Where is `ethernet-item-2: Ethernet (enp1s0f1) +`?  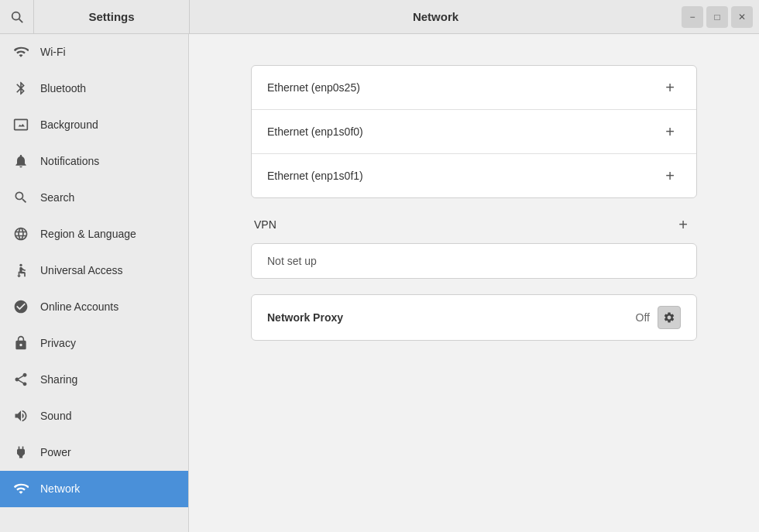 ethernet-item-2: Ethernet (enp1s0f1) + is located at coordinates (474, 176).